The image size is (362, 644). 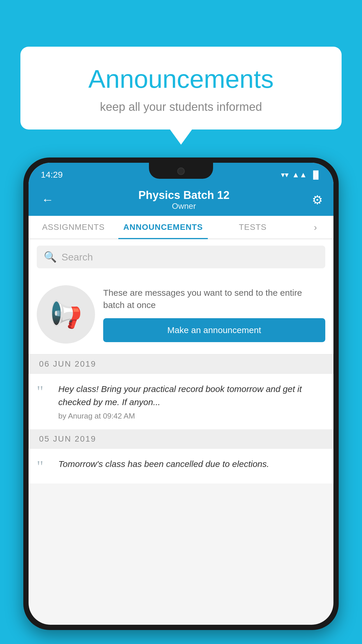 What do you see at coordinates (77, 257) in the screenshot?
I see `search-placeholder: Search` at bounding box center [77, 257].